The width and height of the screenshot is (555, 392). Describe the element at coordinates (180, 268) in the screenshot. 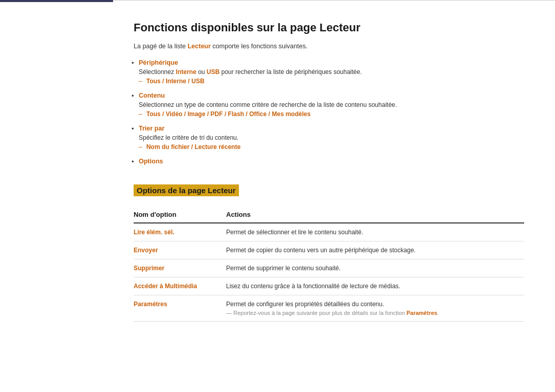

I see `option-supprimer: Supprimer` at that location.